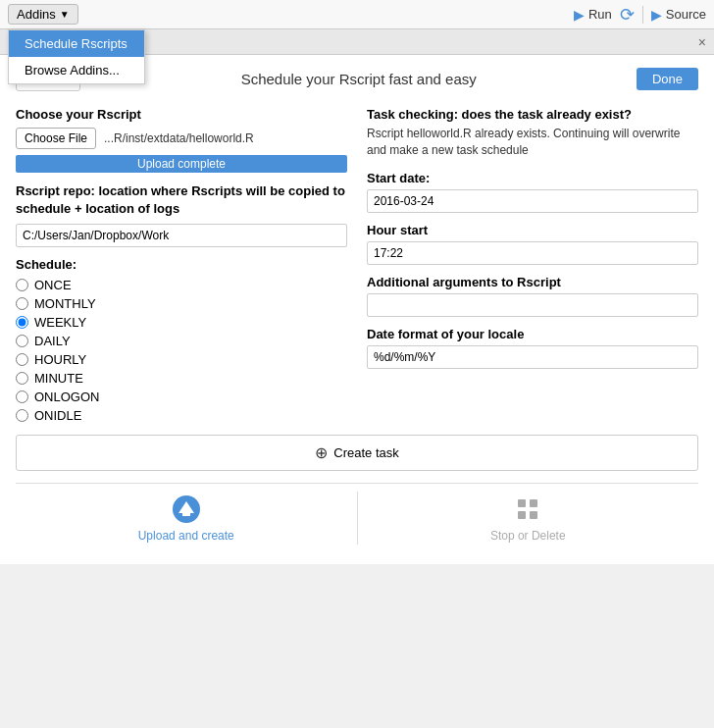 The width and height of the screenshot is (714, 728). I want to click on dropdown-item-schedule: Schedule Rscripts, so click(76, 43).